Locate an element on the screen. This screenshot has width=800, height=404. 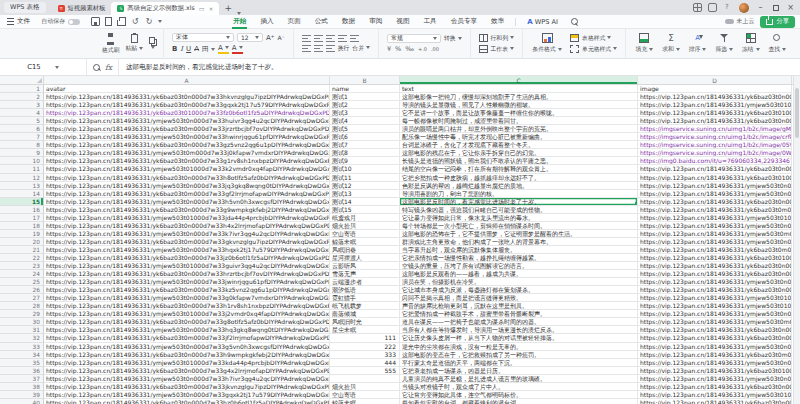
cell-A25: https://vip.123pan.cn/1814936331/ymjew50… is located at coordinates (187, 282).